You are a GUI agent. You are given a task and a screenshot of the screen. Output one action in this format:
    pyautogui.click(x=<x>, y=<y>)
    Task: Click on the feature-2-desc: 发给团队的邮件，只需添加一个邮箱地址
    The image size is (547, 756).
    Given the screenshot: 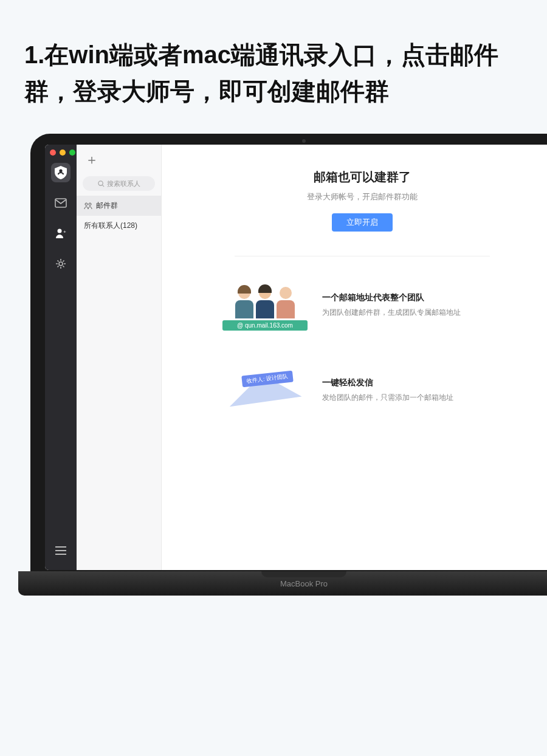 What is the action you would take?
    pyautogui.click(x=388, y=397)
    